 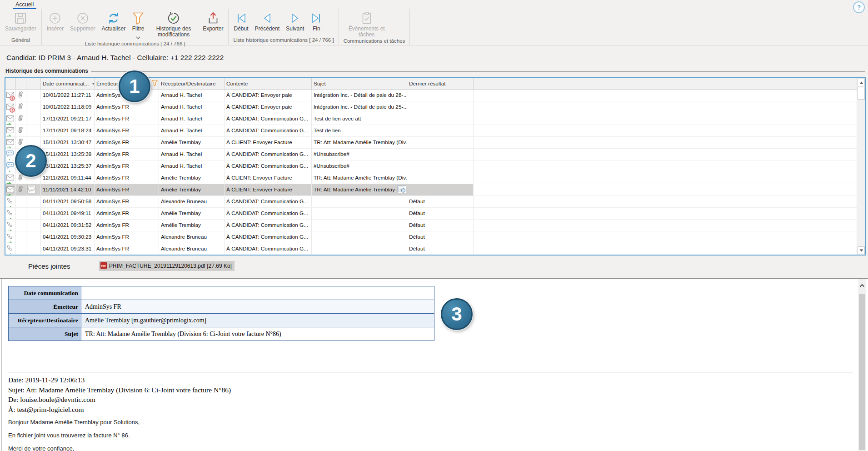 I want to click on email-meta-table: Date communicationÉmetteurAdminSys FRRéc…, so click(x=221, y=314).